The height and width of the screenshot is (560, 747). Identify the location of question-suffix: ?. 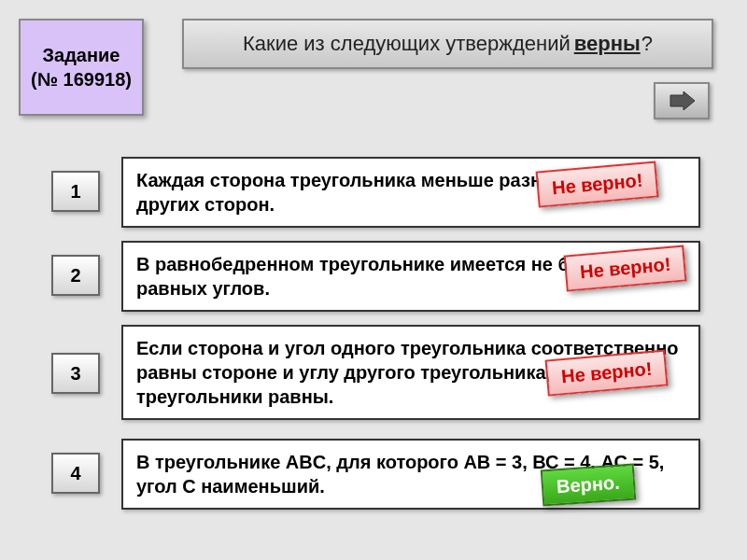
(647, 44).